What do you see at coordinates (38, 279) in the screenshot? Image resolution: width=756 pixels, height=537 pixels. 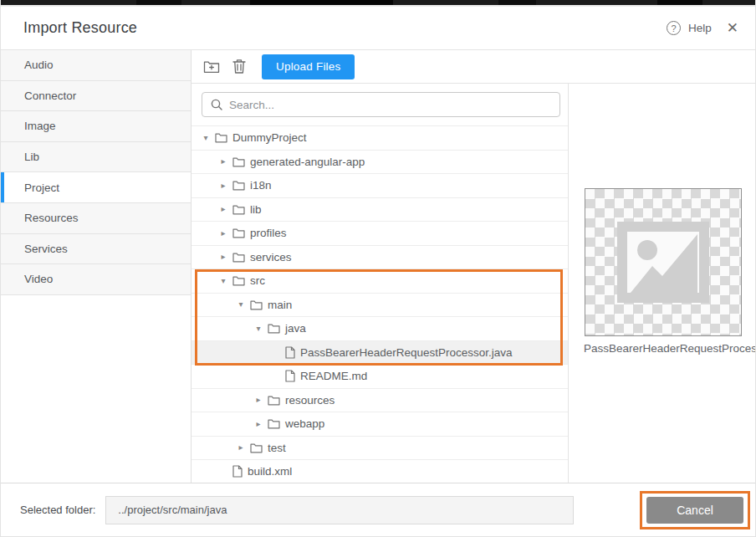 I see `sidebar-item-label: Video` at bounding box center [38, 279].